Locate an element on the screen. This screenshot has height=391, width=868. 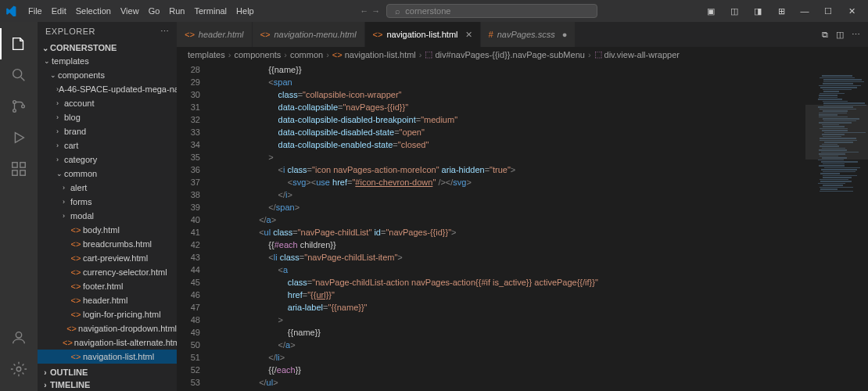
project-root: ⌄CORNERSTONE is located at coordinates (107, 48).